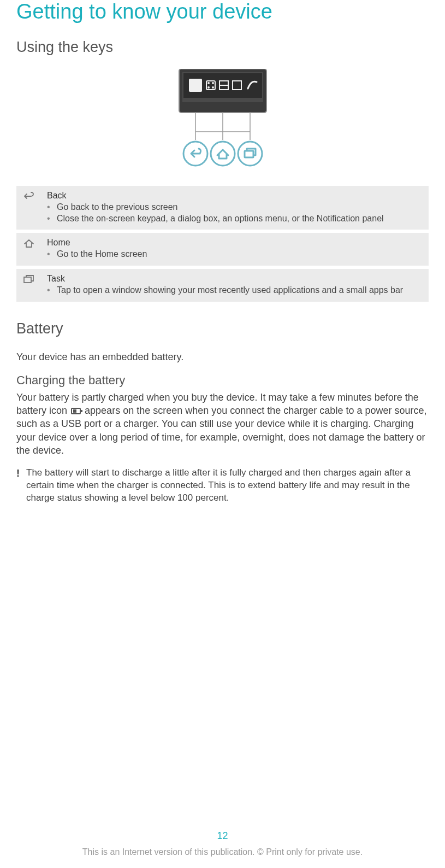  What do you see at coordinates (223, 852) in the screenshot?
I see `footer-note: This is an Internet version of this publ…` at bounding box center [223, 852].